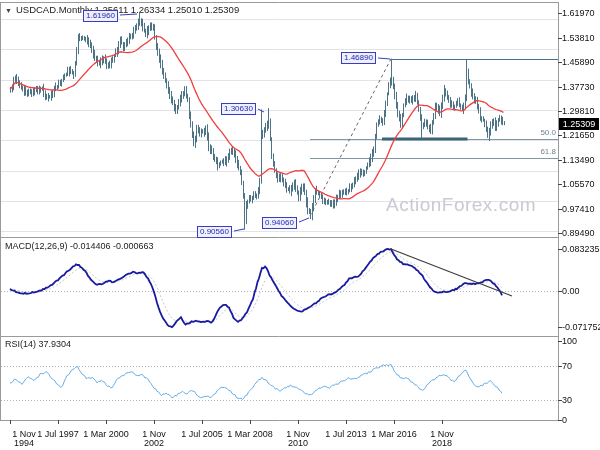  I want to click on date-axis-label: 1 Nov 2018, so click(442, 439).